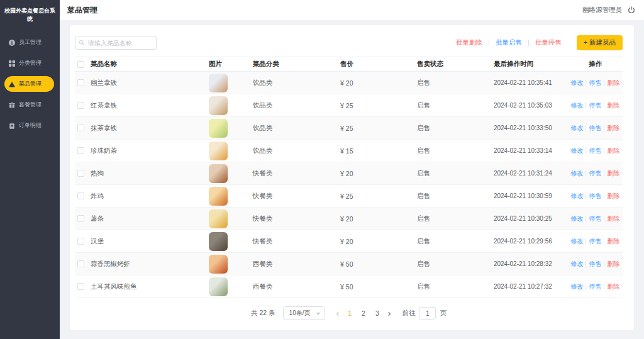  Describe the element at coordinates (12, 105) in the screenshot. I see `gift-icon` at that location.